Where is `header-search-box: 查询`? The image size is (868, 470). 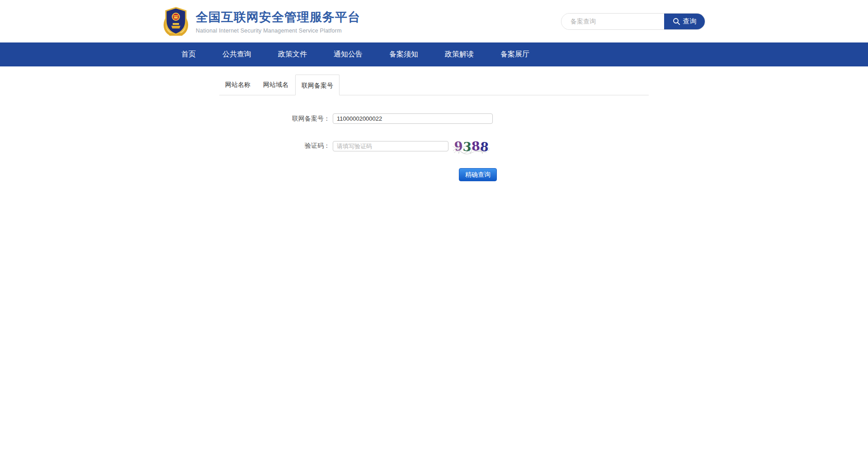 header-search-box: 查询 is located at coordinates (633, 22).